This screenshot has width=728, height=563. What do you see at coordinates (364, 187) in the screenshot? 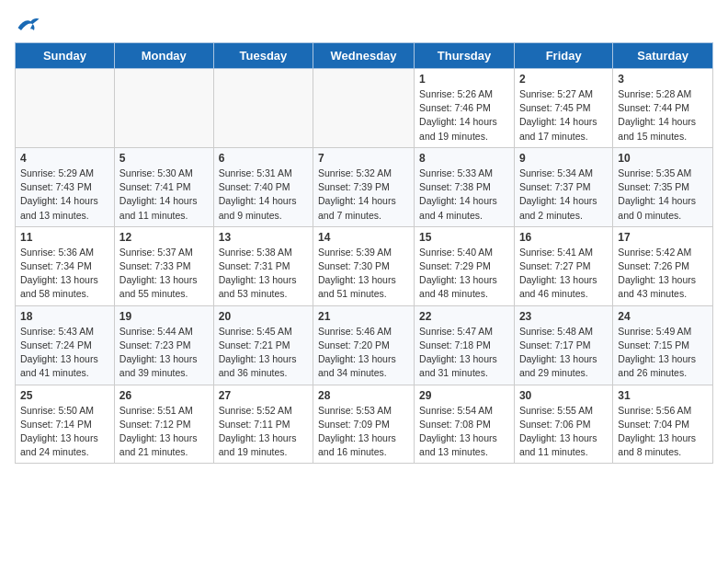
I see `calendar-week-row: 4Sunrise: 5:29 AM Sunset: 7:43 PM Daylig…` at bounding box center [364, 187].